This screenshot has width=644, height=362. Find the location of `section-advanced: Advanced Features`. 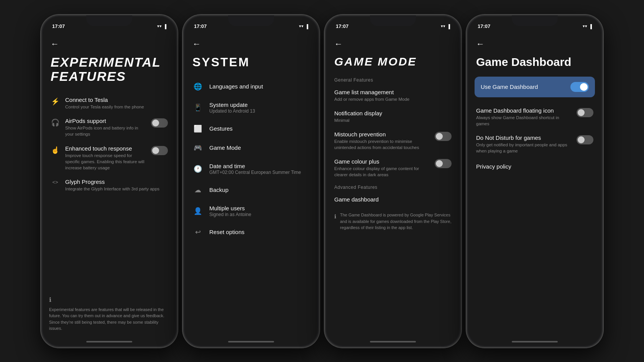

section-advanced: Advanced Features is located at coordinates (393, 187).